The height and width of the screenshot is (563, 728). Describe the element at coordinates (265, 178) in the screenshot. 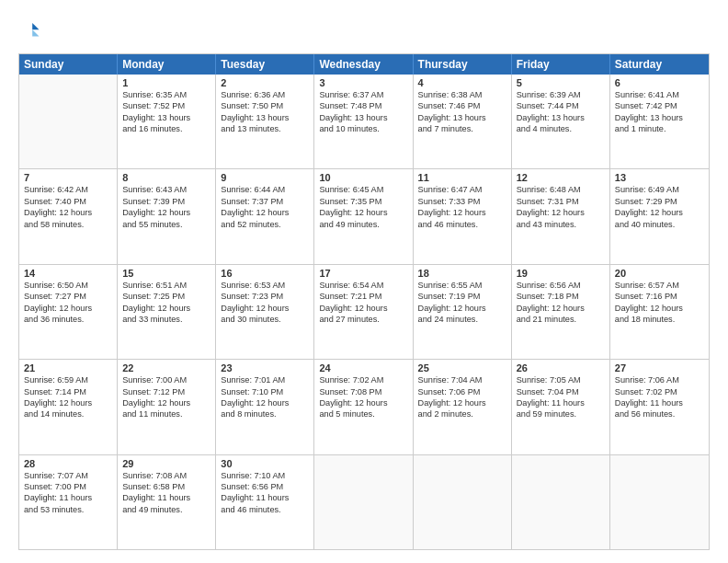

I see `day-number: 9` at that location.